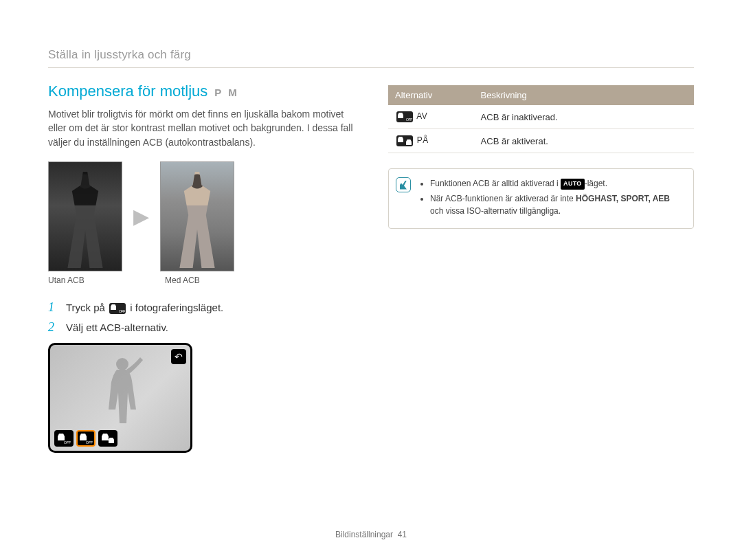 Image resolution: width=742 pixels, height=560 pixels. Describe the element at coordinates (584, 142) in the screenshot. I see `option-pa-desc: ACB är aktiverat.` at that location.